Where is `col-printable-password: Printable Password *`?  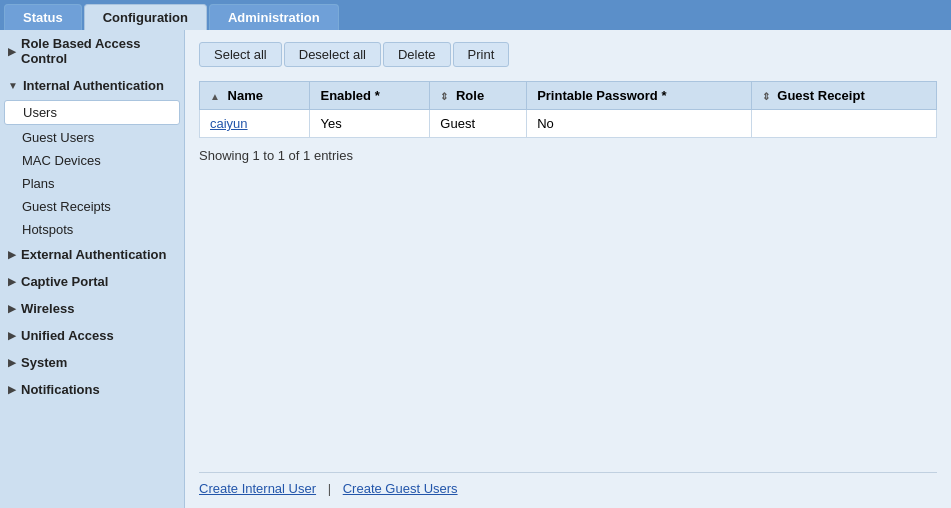
col-printable-password: Printable Password * is located at coordinates (640, 96).